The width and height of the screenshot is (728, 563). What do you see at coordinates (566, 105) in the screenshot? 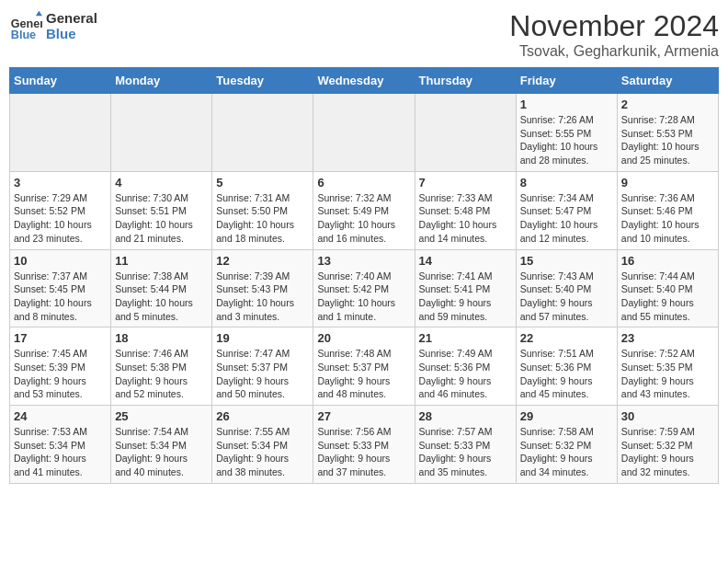
I see `day-number: 1` at bounding box center [566, 105].